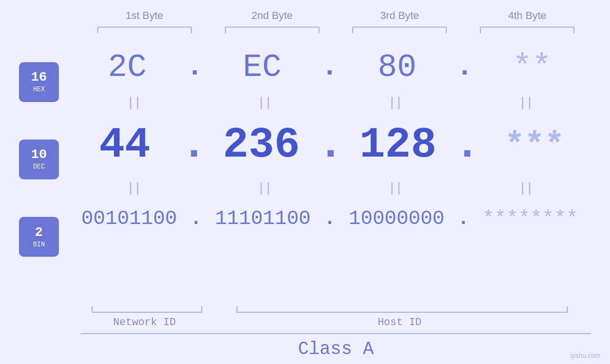  Describe the element at coordinates (39, 77) in the screenshot. I see `hex-badge-number: 16` at that location.